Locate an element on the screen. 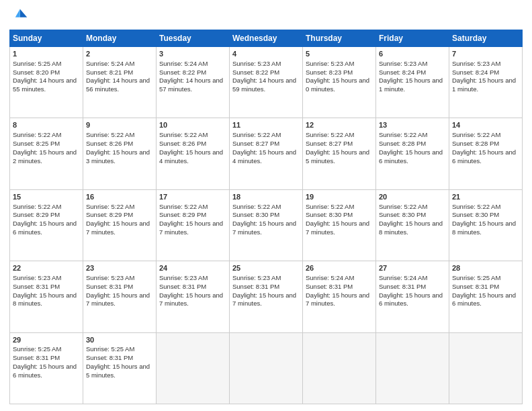  day-number: 2 is located at coordinates (120, 54).